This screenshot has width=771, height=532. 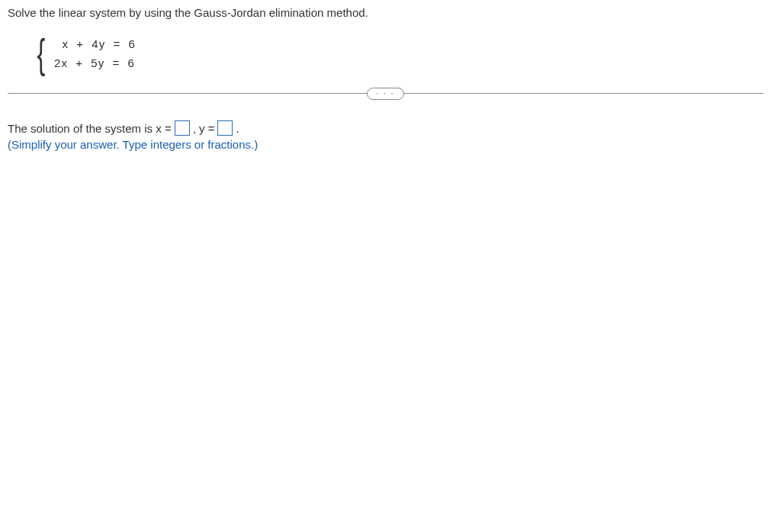 What do you see at coordinates (237, 128) in the screenshot?
I see `answer-suffix: .` at bounding box center [237, 128].